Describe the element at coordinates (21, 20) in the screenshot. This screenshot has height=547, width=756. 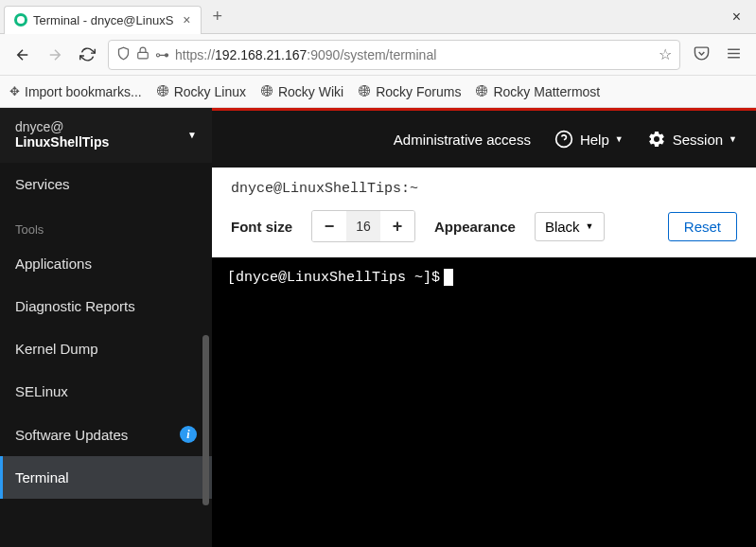
I see `cockpit-favicon` at that location.